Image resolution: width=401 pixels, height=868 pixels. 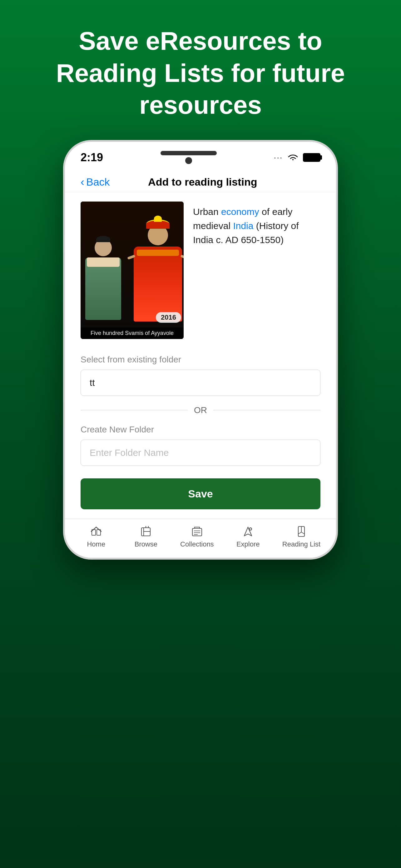 What do you see at coordinates (243, 226) in the screenshot?
I see `resource-title-link2: India` at bounding box center [243, 226].